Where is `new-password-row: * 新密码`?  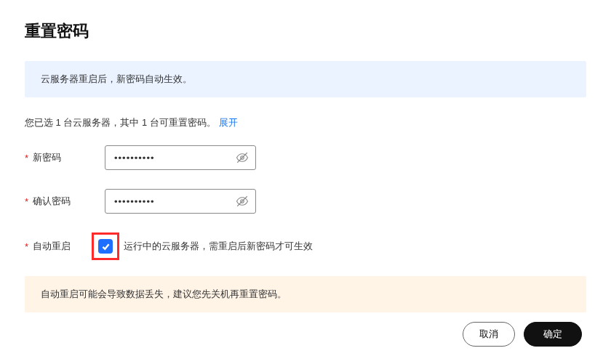 new-password-row: * 新密码 is located at coordinates (306, 158).